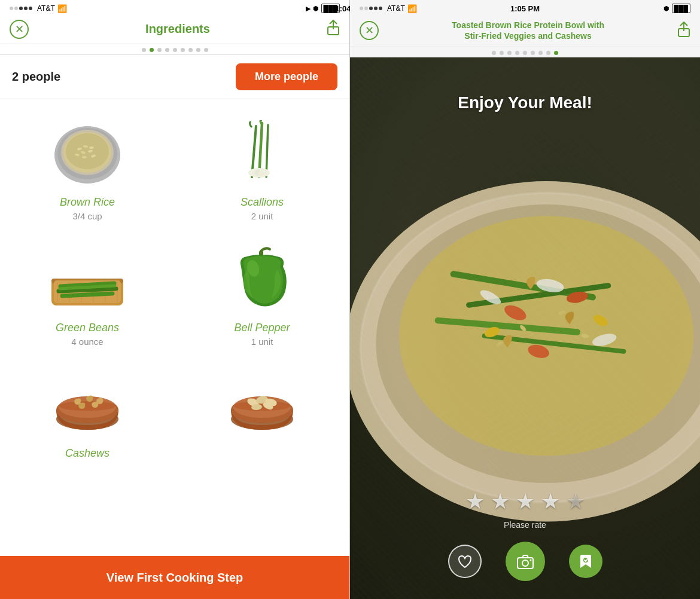 The height and width of the screenshot is (599, 700). Describe the element at coordinates (262, 153) in the screenshot. I see `scallions-image` at that location.